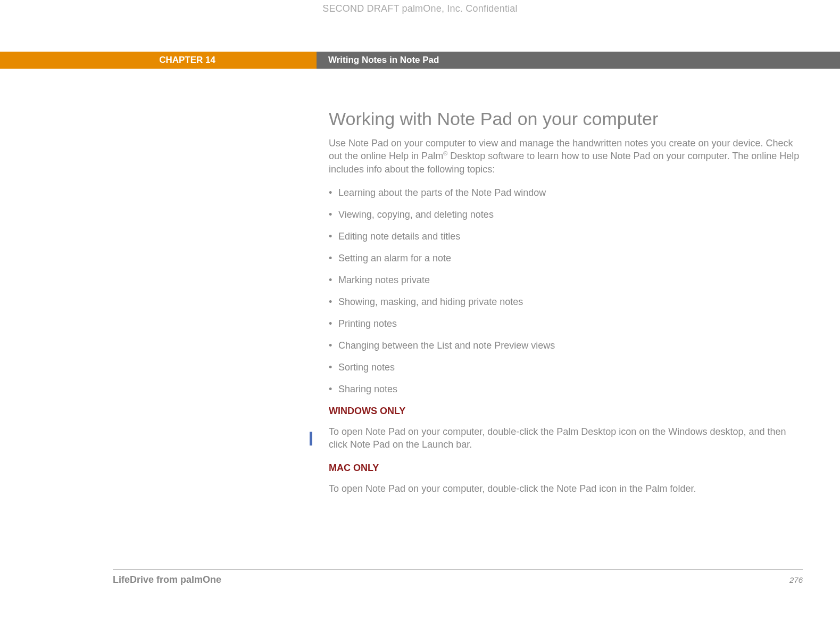 This screenshot has height=627, width=840. What do you see at coordinates (311, 439) in the screenshot?
I see `change-bar-icon` at bounding box center [311, 439].